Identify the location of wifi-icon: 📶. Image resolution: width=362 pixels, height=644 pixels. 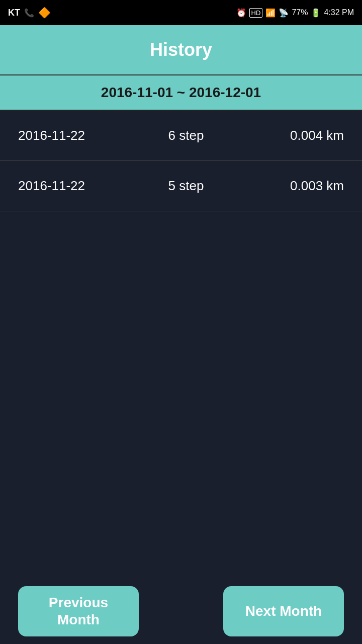
(270, 13).